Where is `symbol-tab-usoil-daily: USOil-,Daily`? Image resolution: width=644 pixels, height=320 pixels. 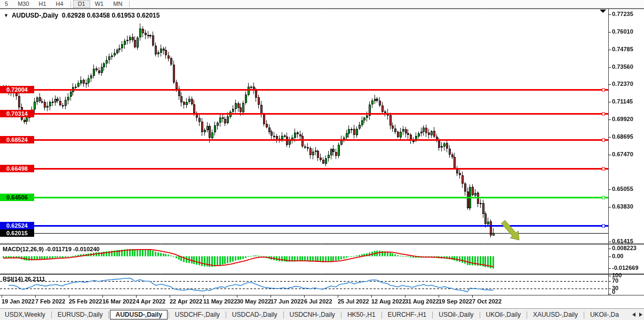
symbol-tab-usoil-daily: USOil-,Daily is located at coordinates (456, 315).